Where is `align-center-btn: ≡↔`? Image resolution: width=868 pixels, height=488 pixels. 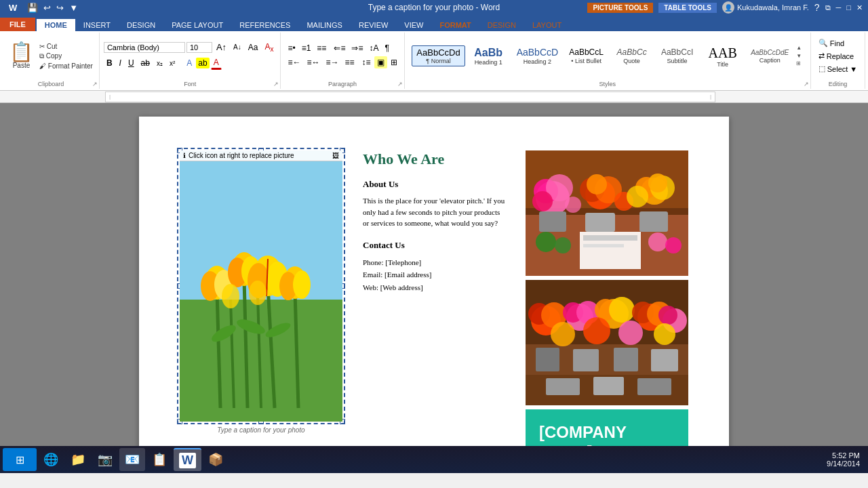
align-center-btn: ≡↔ is located at coordinates (313, 62).